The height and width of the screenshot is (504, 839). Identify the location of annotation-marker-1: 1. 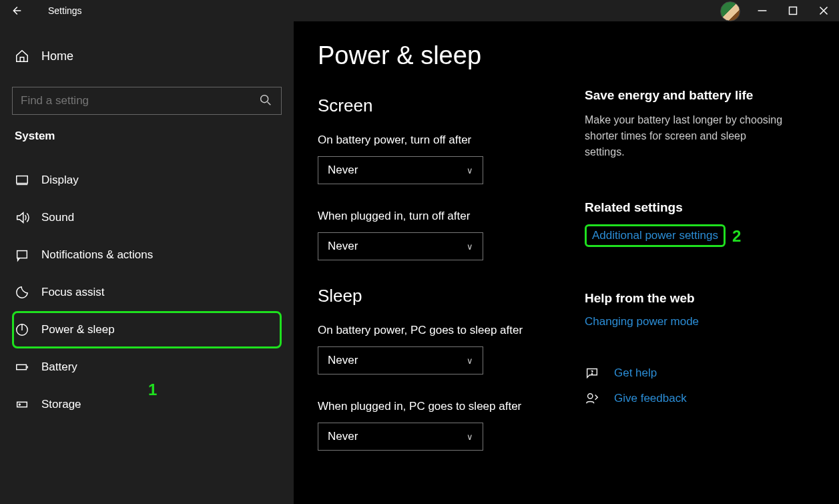
(152, 390).